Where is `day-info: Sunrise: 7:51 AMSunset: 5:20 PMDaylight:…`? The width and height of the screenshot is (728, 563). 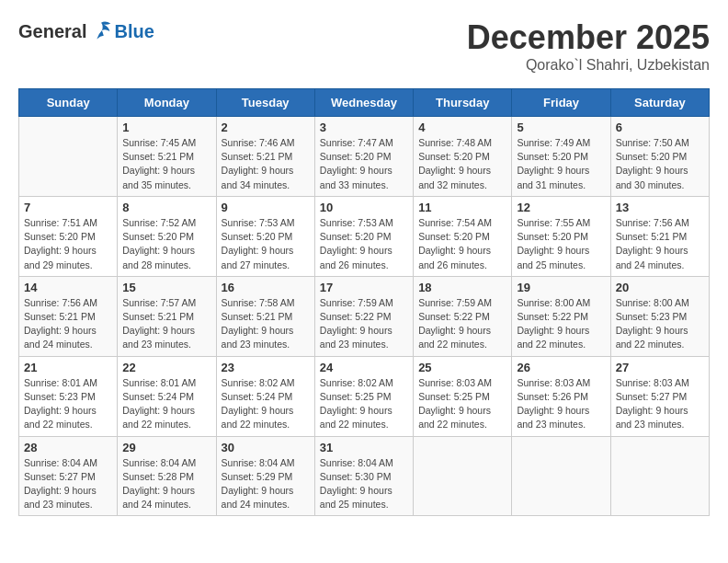 day-info: Sunrise: 7:51 AMSunset: 5:20 PMDaylight:… is located at coordinates (68, 245).